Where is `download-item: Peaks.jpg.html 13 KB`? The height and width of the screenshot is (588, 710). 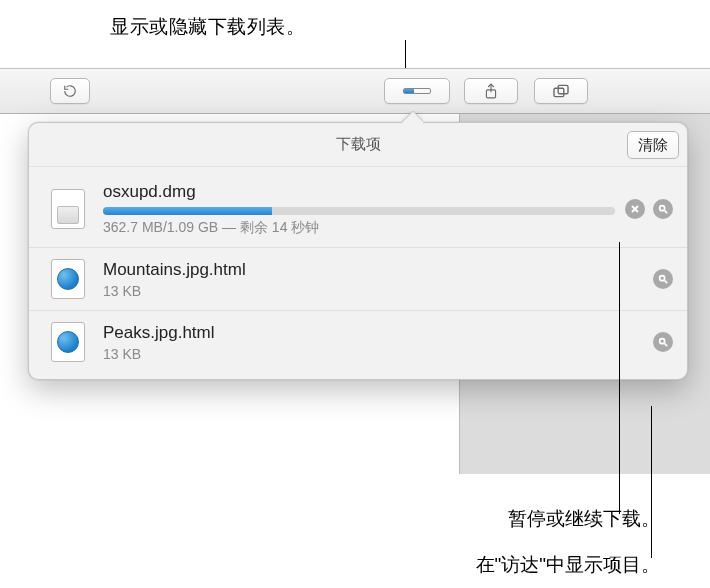 download-item: Peaks.jpg.html 13 KB is located at coordinates (358, 342).